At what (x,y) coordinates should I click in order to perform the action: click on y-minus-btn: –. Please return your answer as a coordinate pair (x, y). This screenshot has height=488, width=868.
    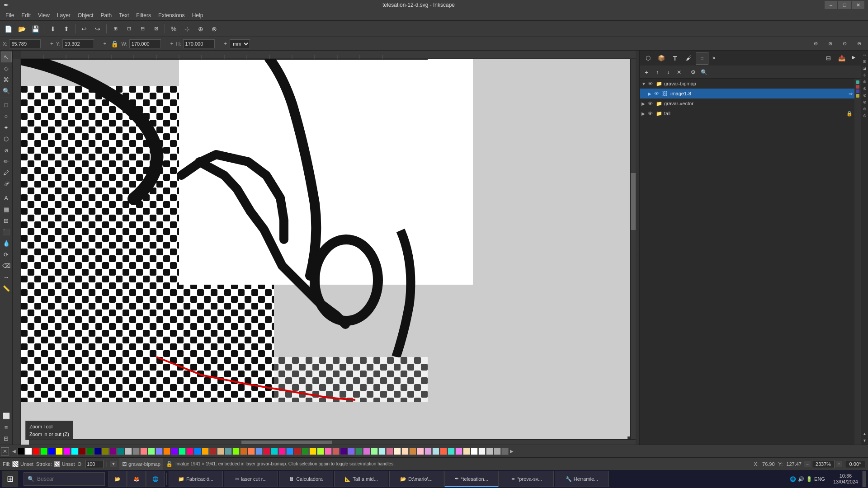
    Looking at the image, I should click on (99, 44).